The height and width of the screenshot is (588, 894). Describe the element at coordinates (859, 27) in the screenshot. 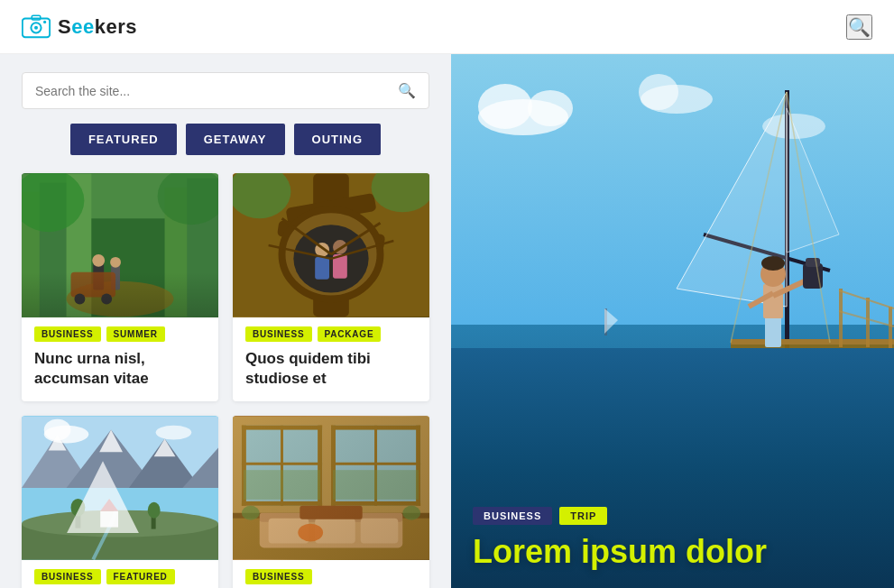

I see `header-search-button: 🔍` at that location.